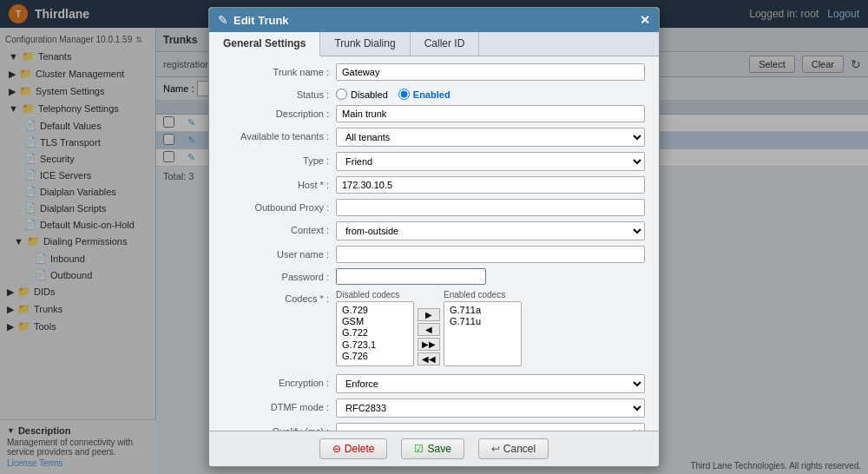  Describe the element at coordinates (434, 44) in the screenshot. I see `modal-tabs: General Settings Trunk Dialing Caller ID` at that location.